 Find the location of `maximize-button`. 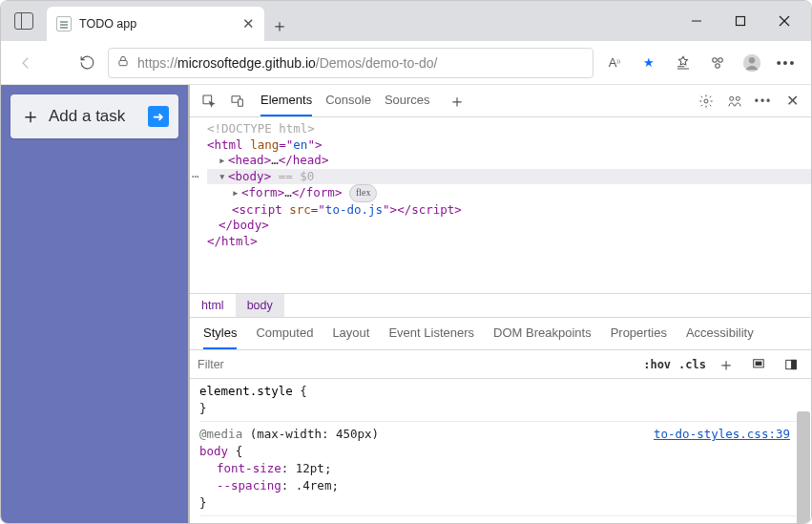

maximize-button is located at coordinates (740, 21).